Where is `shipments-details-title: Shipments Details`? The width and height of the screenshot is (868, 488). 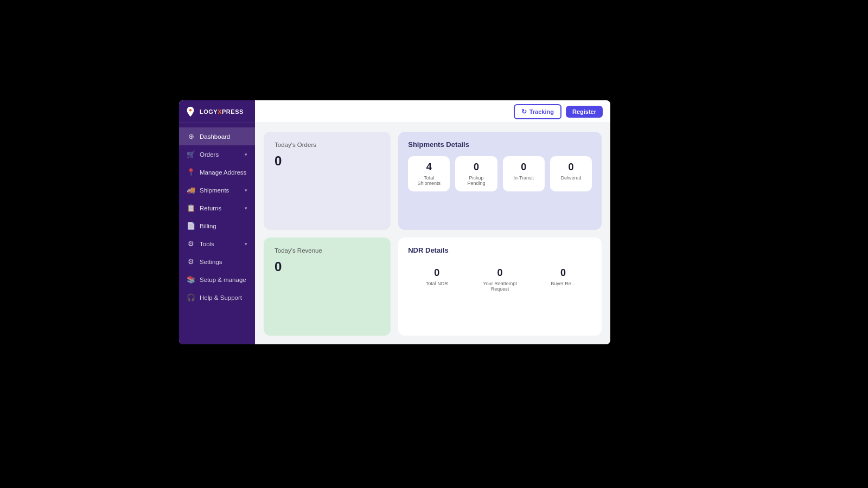 shipments-details-title: Shipments Details is located at coordinates (500, 144).